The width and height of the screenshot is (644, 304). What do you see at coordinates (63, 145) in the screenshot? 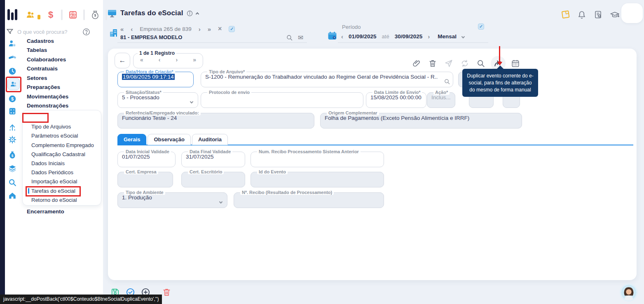
I see `submenu-complemento-empregado: Complemento Empregado` at bounding box center [63, 145].